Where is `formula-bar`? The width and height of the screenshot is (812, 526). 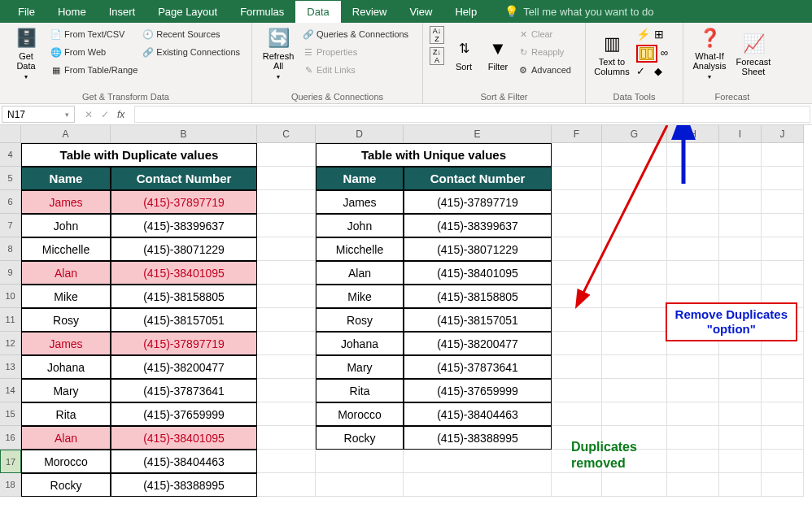
formula-bar is located at coordinates (472, 114).